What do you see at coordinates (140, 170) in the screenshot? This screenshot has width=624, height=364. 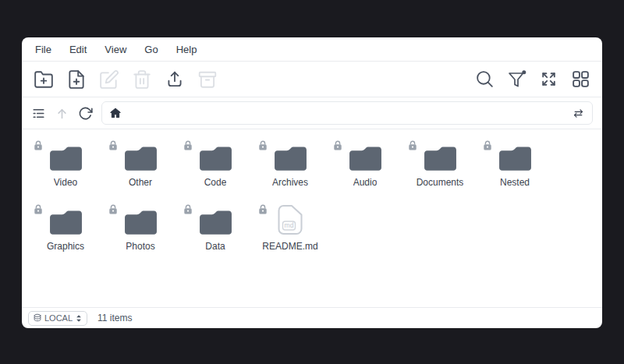 I see `file-item: Other` at bounding box center [140, 170].